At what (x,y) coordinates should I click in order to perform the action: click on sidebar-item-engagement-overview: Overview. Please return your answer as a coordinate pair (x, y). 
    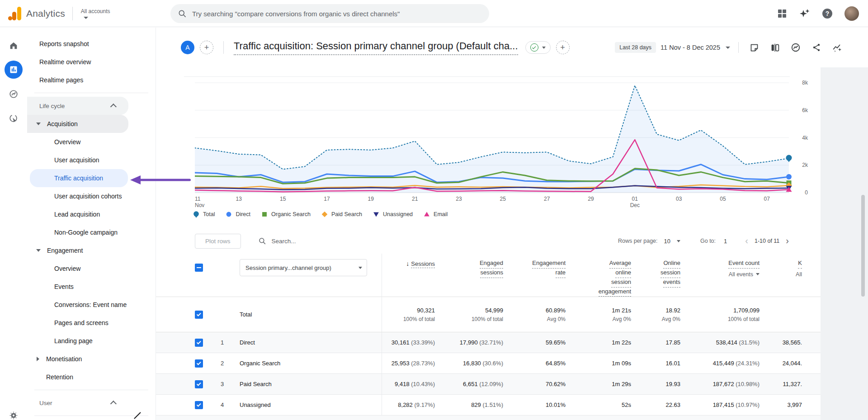
    Looking at the image, I should click on (91, 269).